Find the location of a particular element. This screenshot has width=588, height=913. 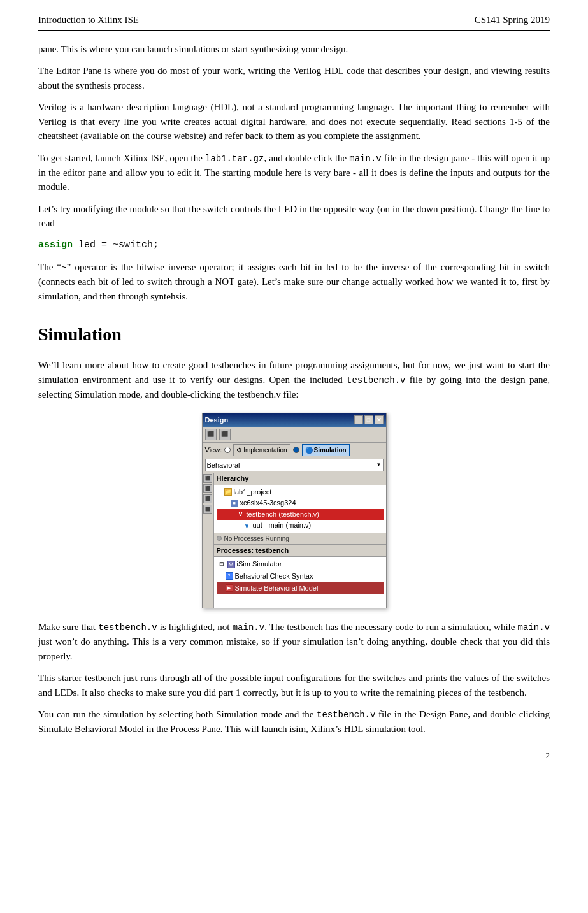

proc-item-simulate: ▶ Simulate Behavioral Model is located at coordinates (300, 589).